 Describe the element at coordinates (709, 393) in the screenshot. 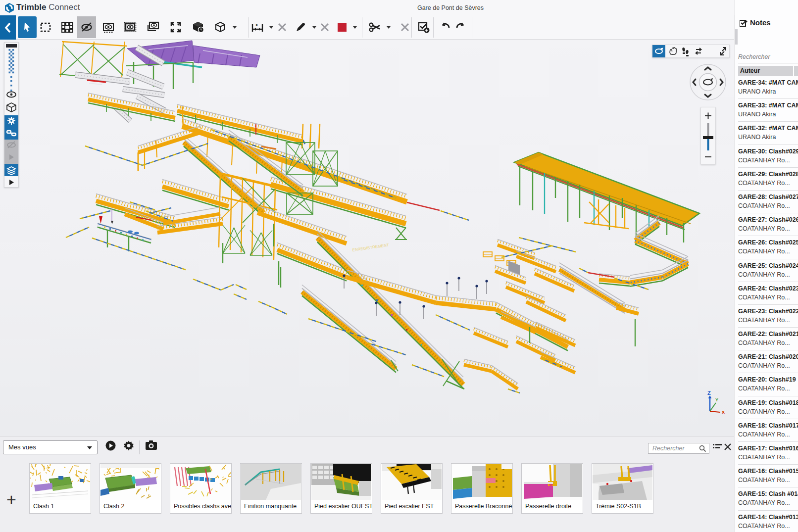

I see `svg-text: Z` at that location.